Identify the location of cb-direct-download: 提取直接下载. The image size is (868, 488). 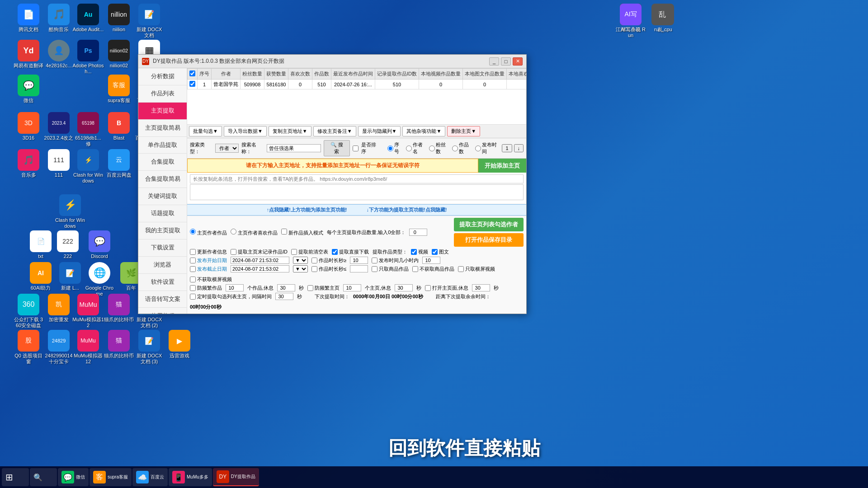
(350, 252).